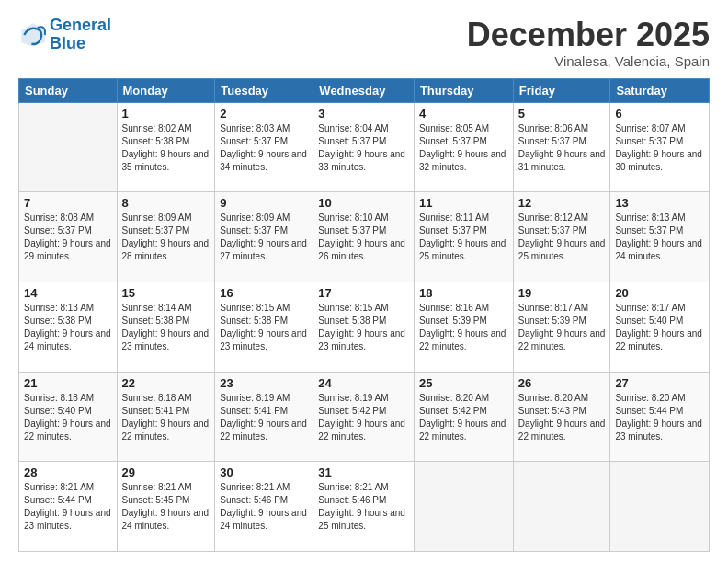 Image resolution: width=728 pixels, height=563 pixels. Describe the element at coordinates (265, 147) in the screenshot. I see `calendar-cell: 2Sunrise: 8:03 AMSunset: 5:37 PMDaylight…` at that location.